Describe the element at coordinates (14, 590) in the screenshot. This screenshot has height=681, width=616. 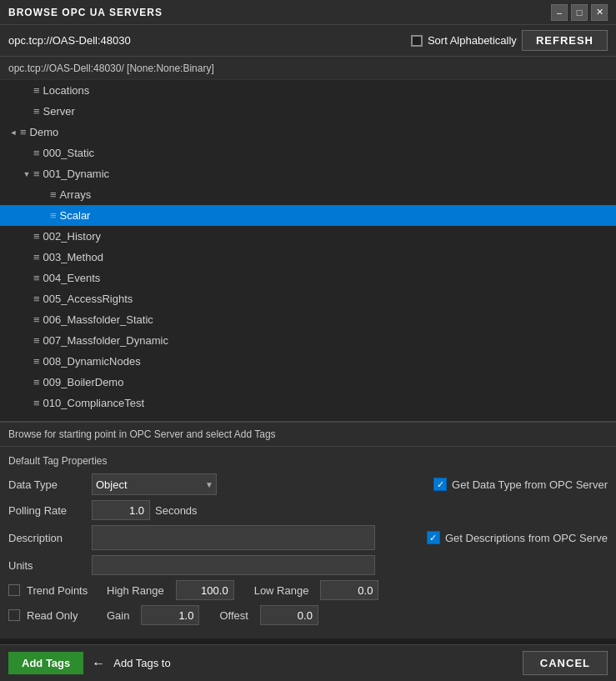
I see `trend-points-checkbox` at that location.